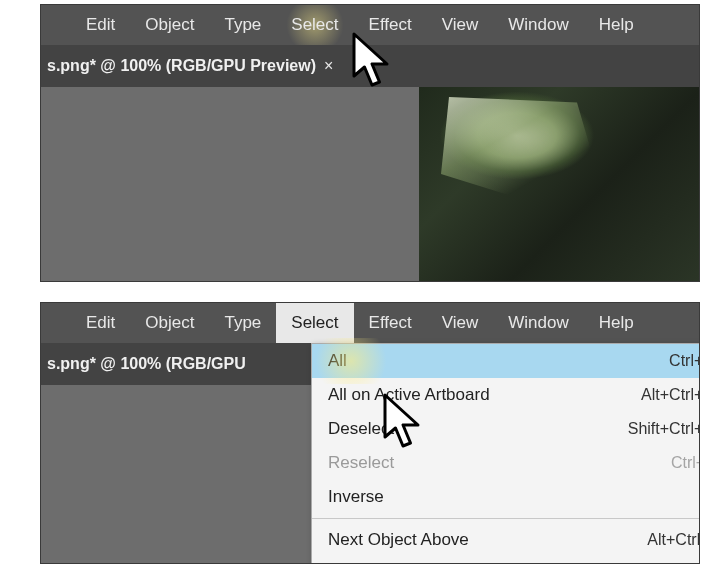 This screenshot has height=570, width=720. I want to click on document-tab: s.png* @ 100% (RGB/GPU, so click(152, 364).